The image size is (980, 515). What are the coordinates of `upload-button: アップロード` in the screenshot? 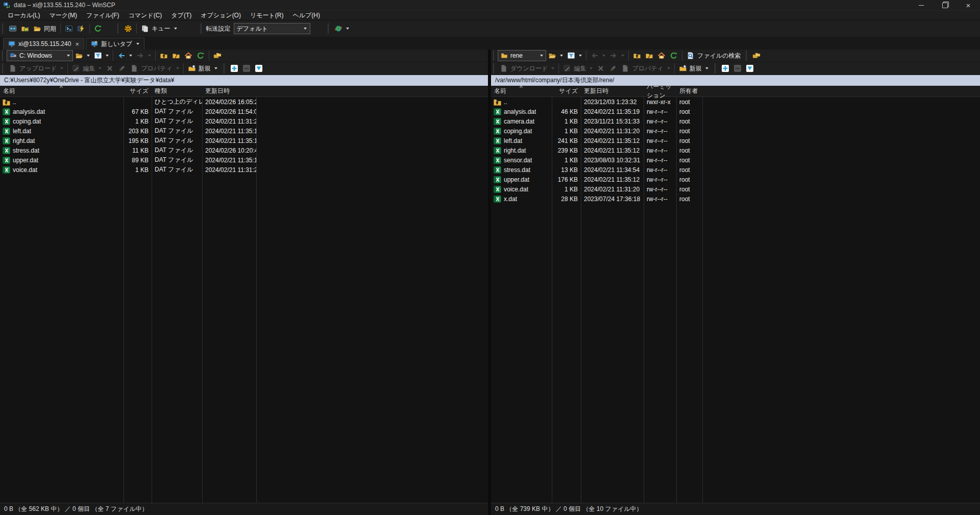 It's located at (36, 68).